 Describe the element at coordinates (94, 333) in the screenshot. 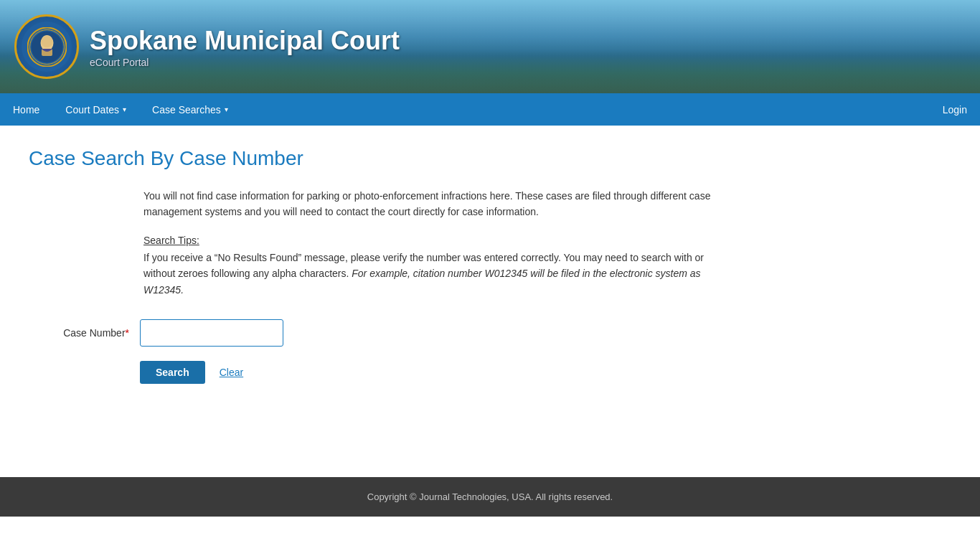

I see `case-number-label-text: Case Number` at that location.